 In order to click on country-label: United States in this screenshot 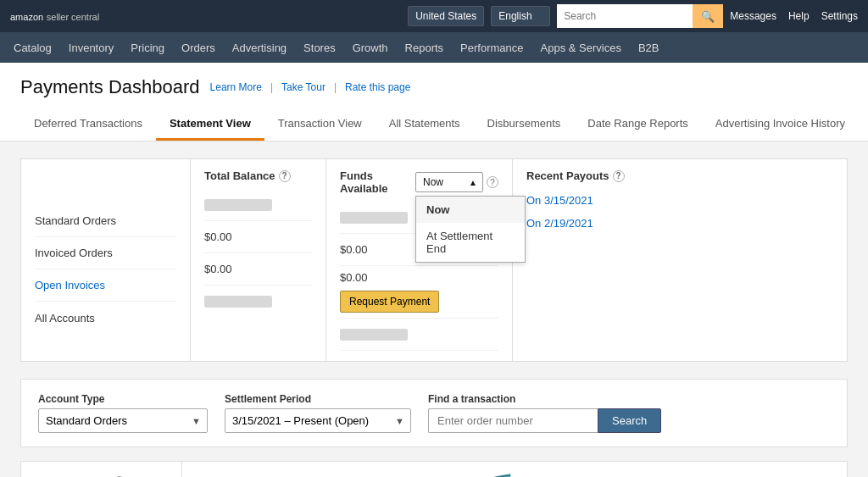, I will do `click(446, 16)`.